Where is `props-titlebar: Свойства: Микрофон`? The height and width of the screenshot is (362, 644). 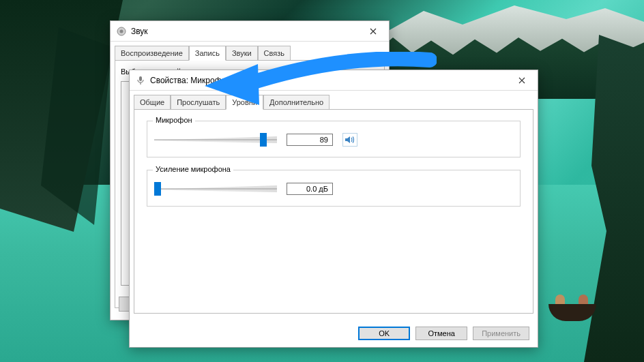 props-titlebar: Свойства: Микрофон is located at coordinates (334, 80).